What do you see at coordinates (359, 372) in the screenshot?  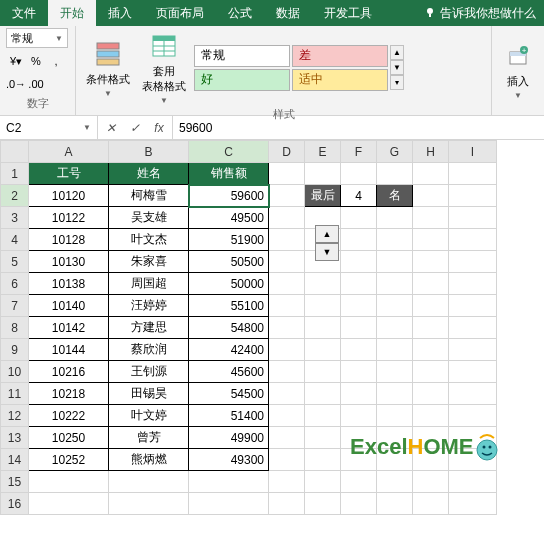 I see `cell-F10` at bounding box center [359, 372].